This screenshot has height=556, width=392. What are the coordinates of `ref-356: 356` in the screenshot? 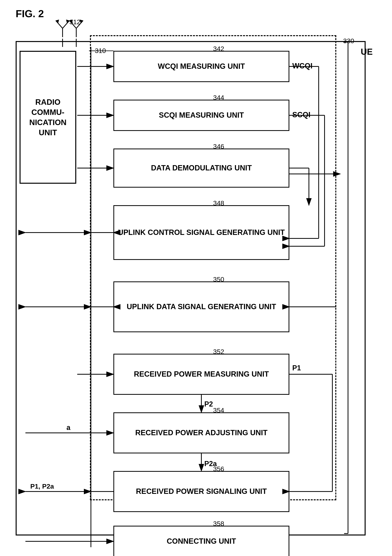 It's located at (219, 469).